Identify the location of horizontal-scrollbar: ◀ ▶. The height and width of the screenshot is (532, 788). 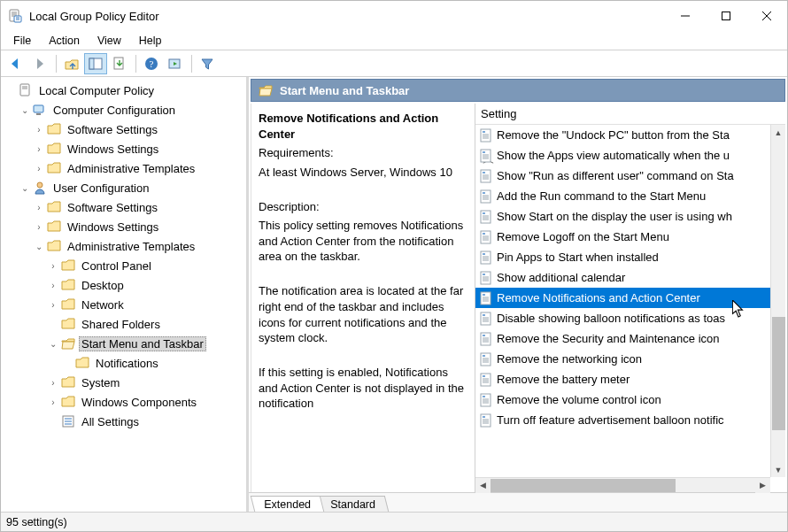
(623, 485).